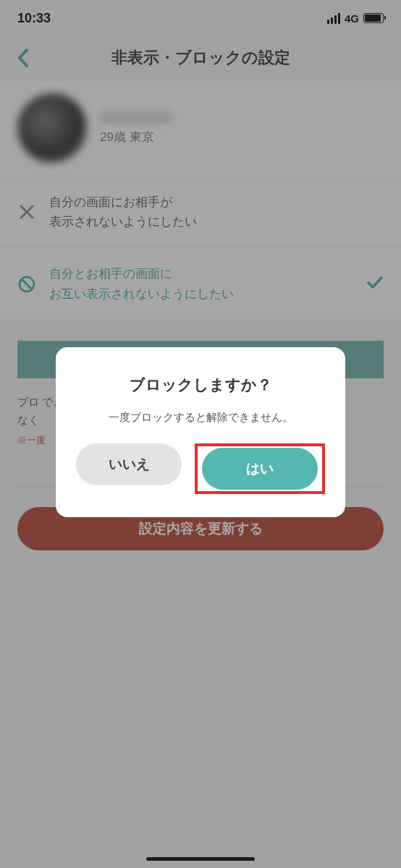  I want to click on modal-buttons: いいえ はい, so click(200, 469).